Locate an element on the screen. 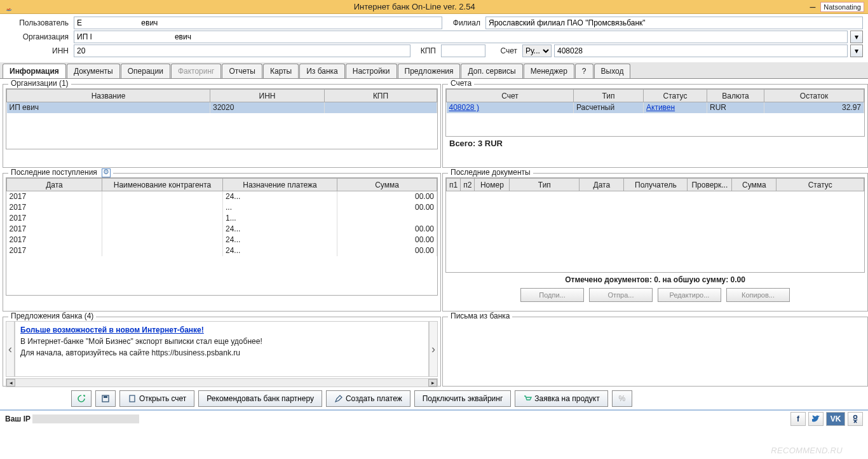 The image size is (868, 459). col-recv: Получатель is located at coordinates (656, 185).